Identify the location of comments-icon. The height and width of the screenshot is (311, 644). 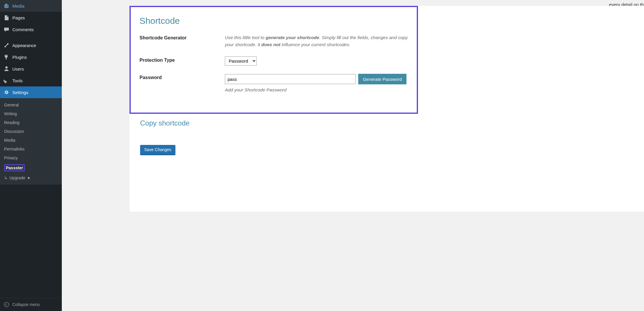
(6, 29).